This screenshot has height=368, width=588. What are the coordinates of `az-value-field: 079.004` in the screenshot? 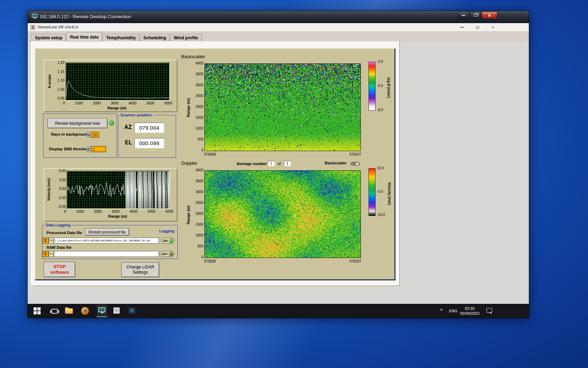 It's located at (149, 128).